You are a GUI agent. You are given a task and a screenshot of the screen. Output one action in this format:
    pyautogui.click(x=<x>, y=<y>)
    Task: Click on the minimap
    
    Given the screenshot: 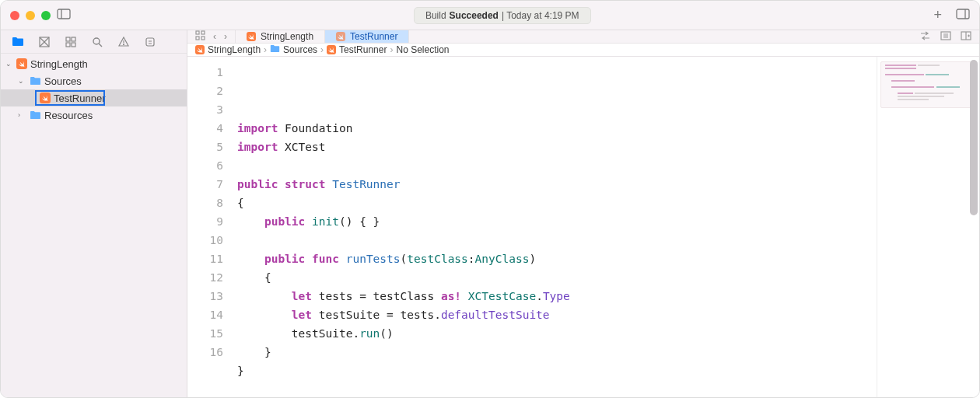 What is the action you would take?
    pyautogui.click(x=928, y=227)
    